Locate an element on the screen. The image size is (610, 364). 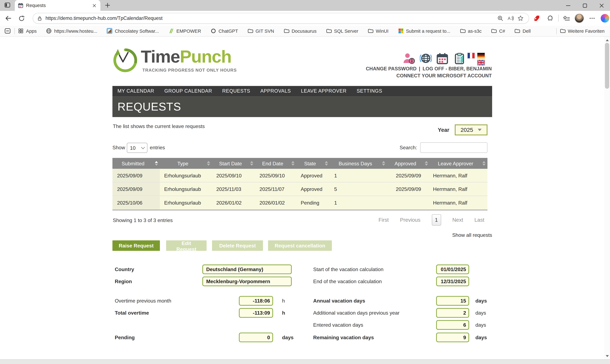
annual-vacation-field: 15 is located at coordinates (453, 301).